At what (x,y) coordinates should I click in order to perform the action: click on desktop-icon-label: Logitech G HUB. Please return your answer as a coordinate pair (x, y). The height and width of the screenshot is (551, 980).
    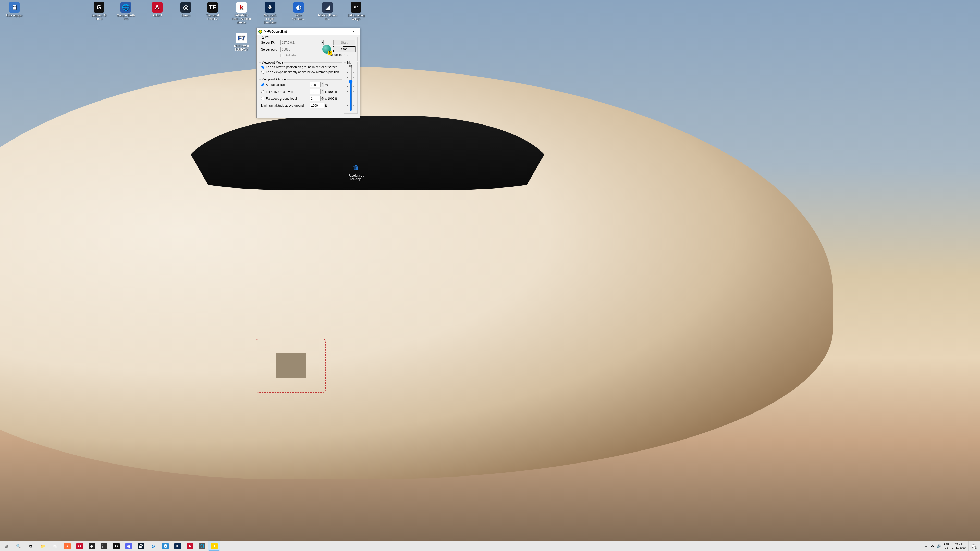
    Looking at the image, I should click on (99, 17).